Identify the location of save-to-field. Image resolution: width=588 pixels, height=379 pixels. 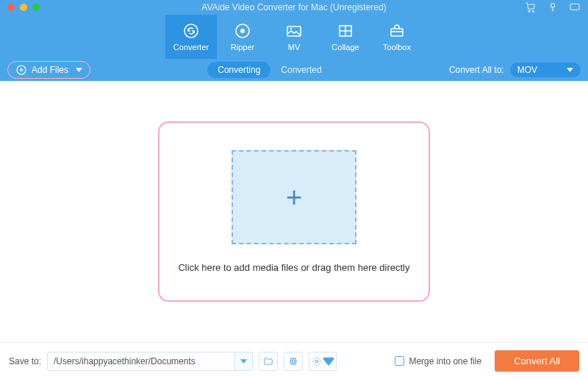
(150, 361).